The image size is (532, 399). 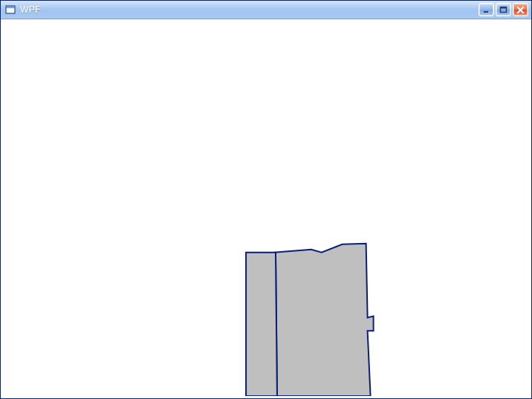 What do you see at coordinates (486, 10) in the screenshot?
I see `minimize-button` at bounding box center [486, 10].